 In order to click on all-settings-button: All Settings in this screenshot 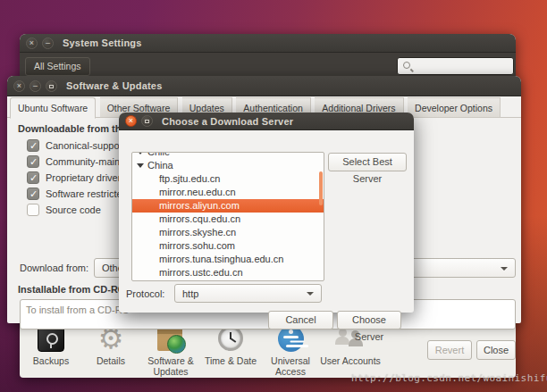, I will do `click(57, 66)`.